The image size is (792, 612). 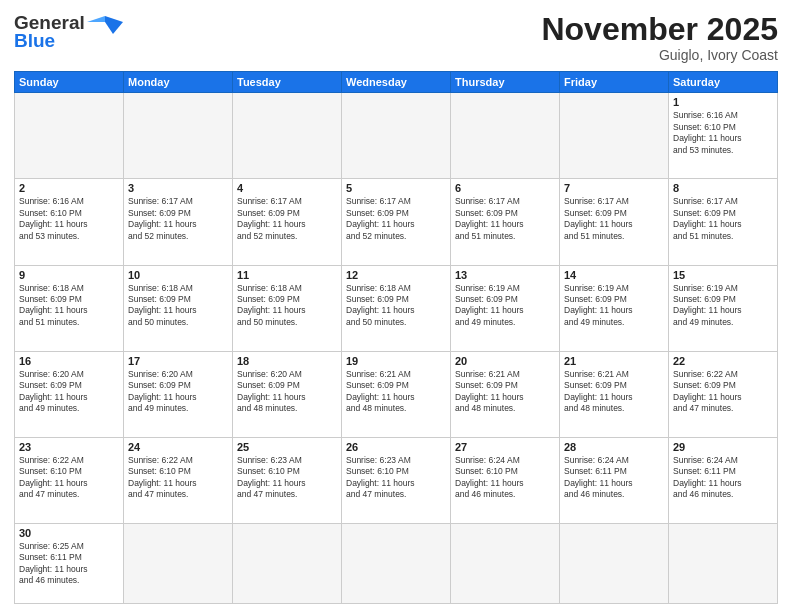 I want to click on month-title: November 2025, so click(x=660, y=30).